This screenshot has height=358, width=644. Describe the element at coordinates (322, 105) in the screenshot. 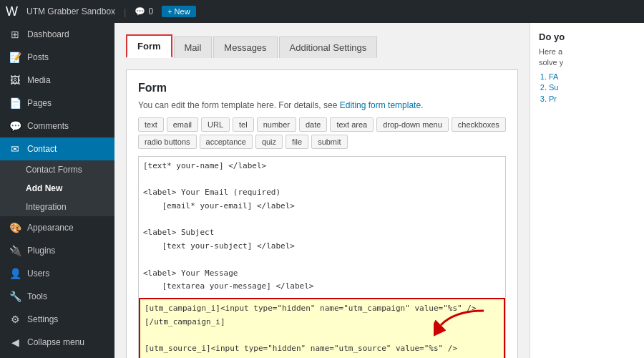

I see `form-description: You can edit the form template here. For…` at that location.